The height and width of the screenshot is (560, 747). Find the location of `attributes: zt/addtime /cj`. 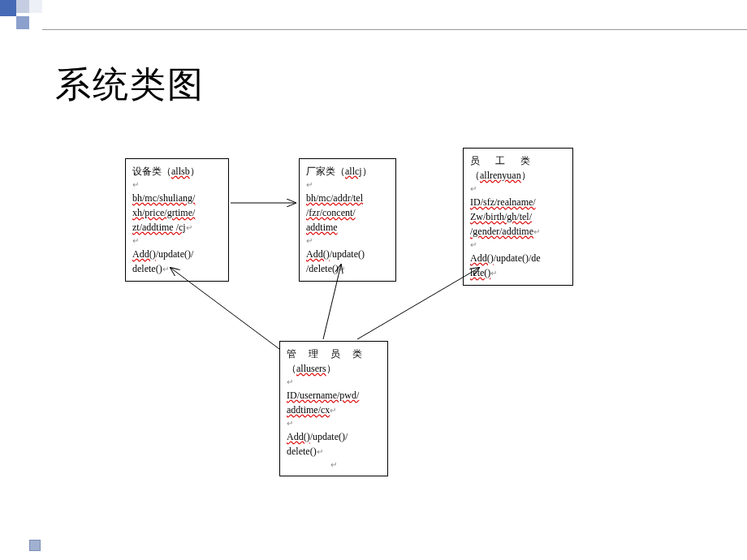

attributes: zt/addtime /cj is located at coordinates (159, 227).